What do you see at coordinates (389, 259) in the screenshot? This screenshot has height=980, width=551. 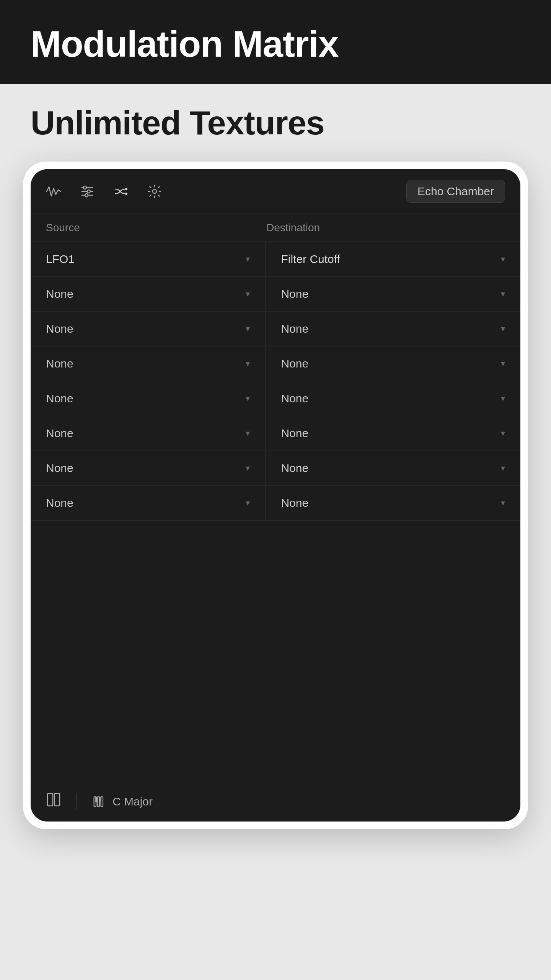 I see `destination-value-1: Filter Cutoff` at bounding box center [389, 259].